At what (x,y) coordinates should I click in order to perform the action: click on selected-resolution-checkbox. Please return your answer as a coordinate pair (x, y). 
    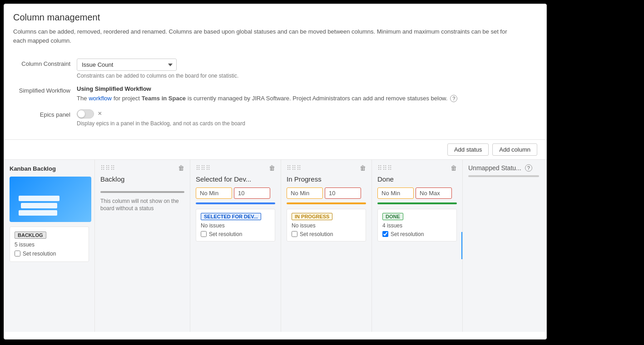
    Looking at the image, I should click on (203, 234).